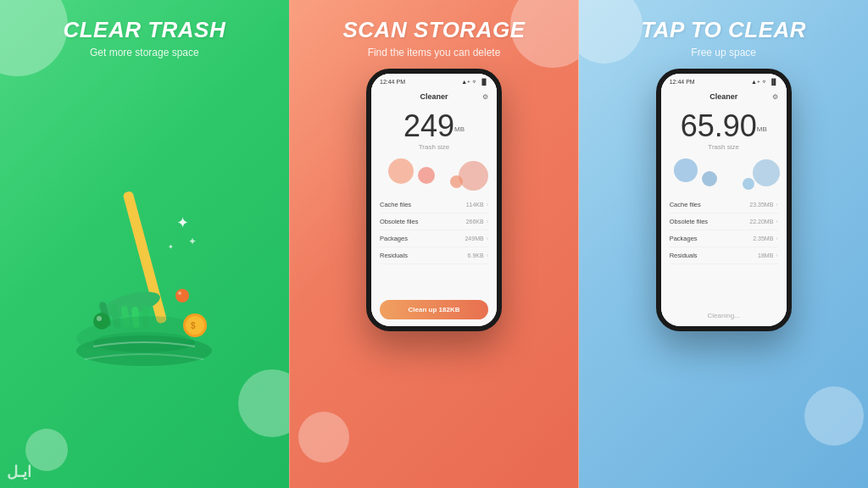 This screenshot has width=868, height=488. Describe the element at coordinates (478, 256) in the screenshot. I see `file-size: 6.9KB ›` at that location.